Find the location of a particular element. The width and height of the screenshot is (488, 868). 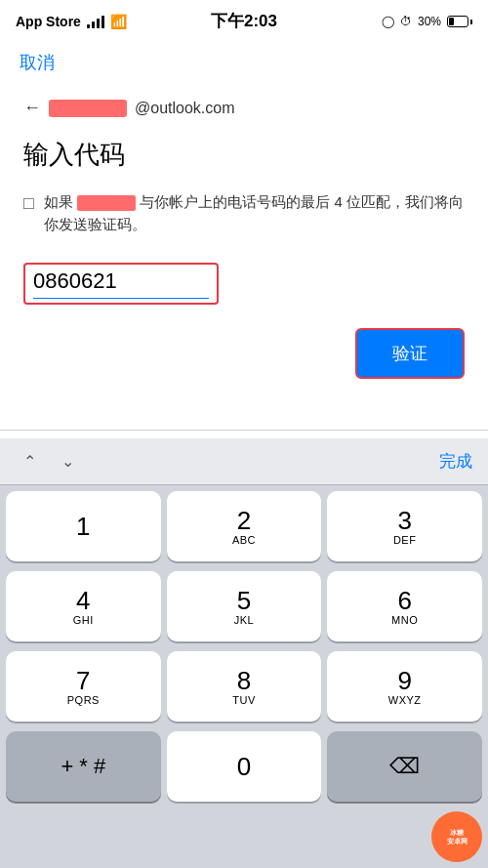

email-redacted is located at coordinates (88, 108).